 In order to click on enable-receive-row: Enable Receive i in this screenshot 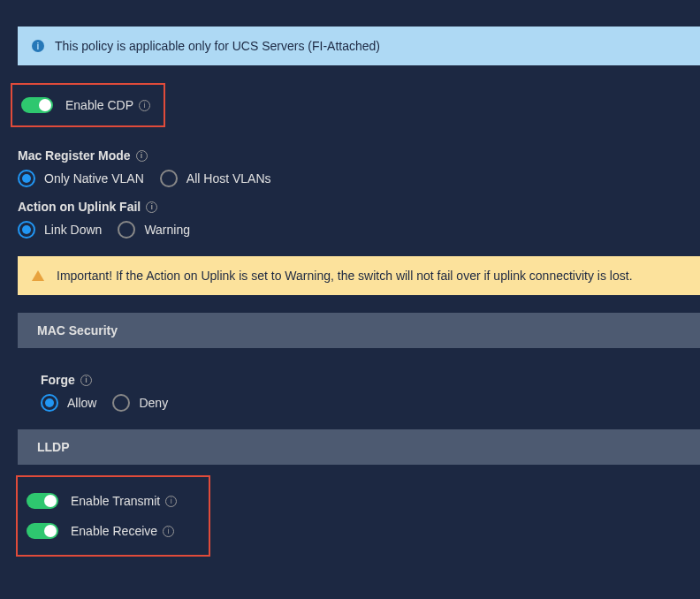, I will do `click(113, 531)`.